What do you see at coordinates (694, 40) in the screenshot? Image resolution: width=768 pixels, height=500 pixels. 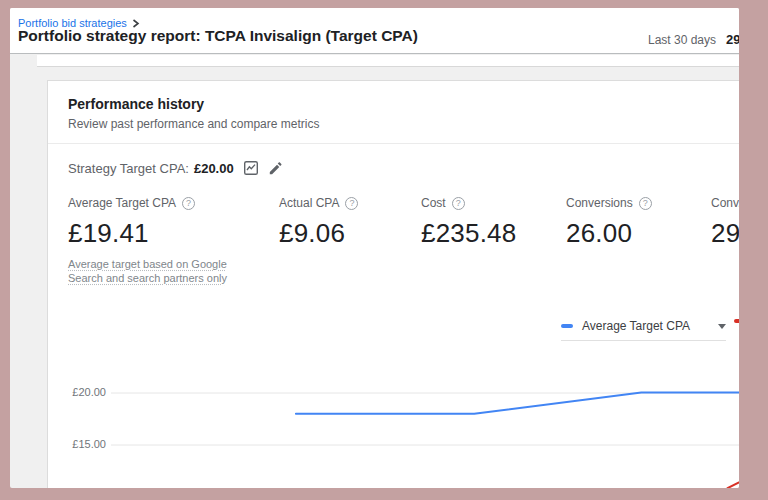 I see `date-range-selector: Last 30 days 29` at bounding box center [694, 40].